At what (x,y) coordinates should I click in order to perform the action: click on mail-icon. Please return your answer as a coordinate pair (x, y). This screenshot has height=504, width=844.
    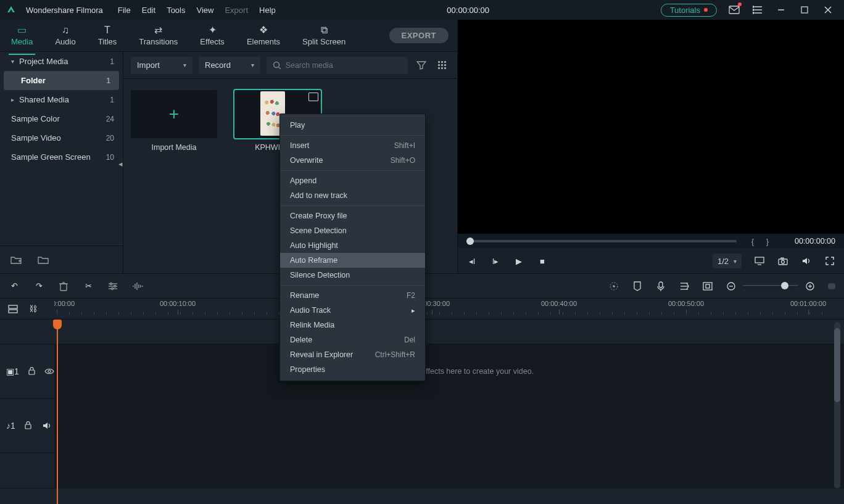
    Looking at the image, I should click on (734, 10).